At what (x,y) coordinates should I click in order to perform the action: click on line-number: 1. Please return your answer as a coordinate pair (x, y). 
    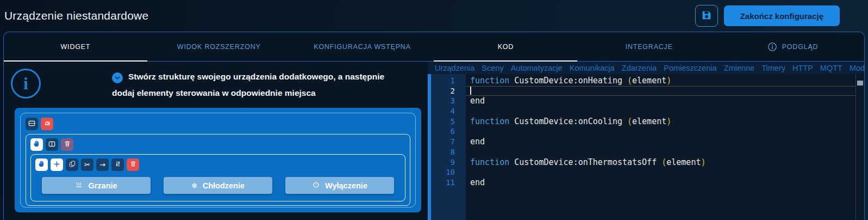
    Looking at the image, I should click on (448, 81).